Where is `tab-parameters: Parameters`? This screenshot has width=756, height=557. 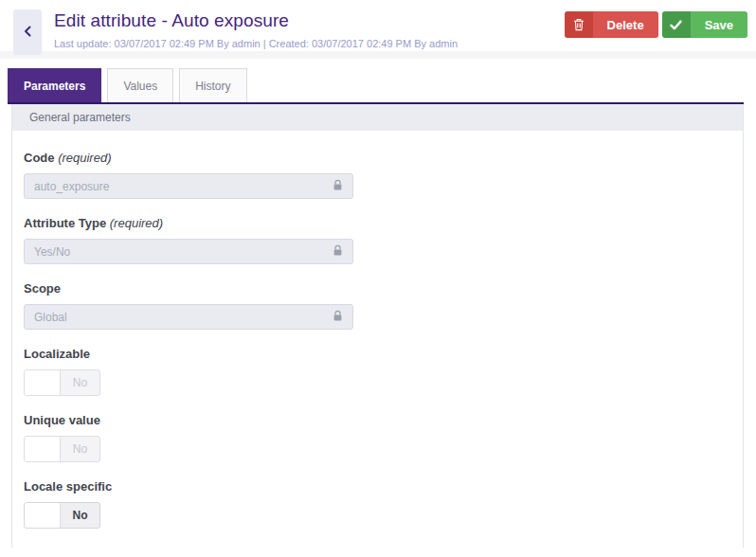
tab-parameters: Parameters is located at coordinates (55, 85).